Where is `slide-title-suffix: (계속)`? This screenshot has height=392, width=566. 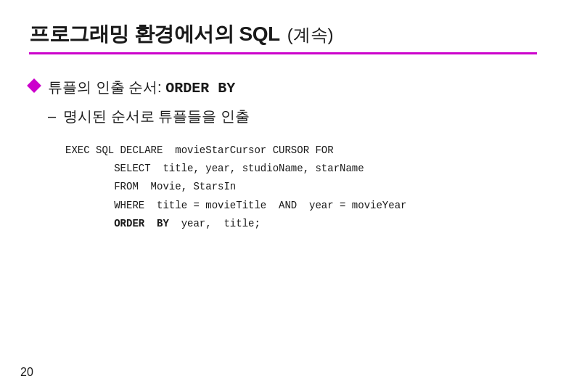
slide-title-suffix: (계속) is located at coordinates (311, 35).